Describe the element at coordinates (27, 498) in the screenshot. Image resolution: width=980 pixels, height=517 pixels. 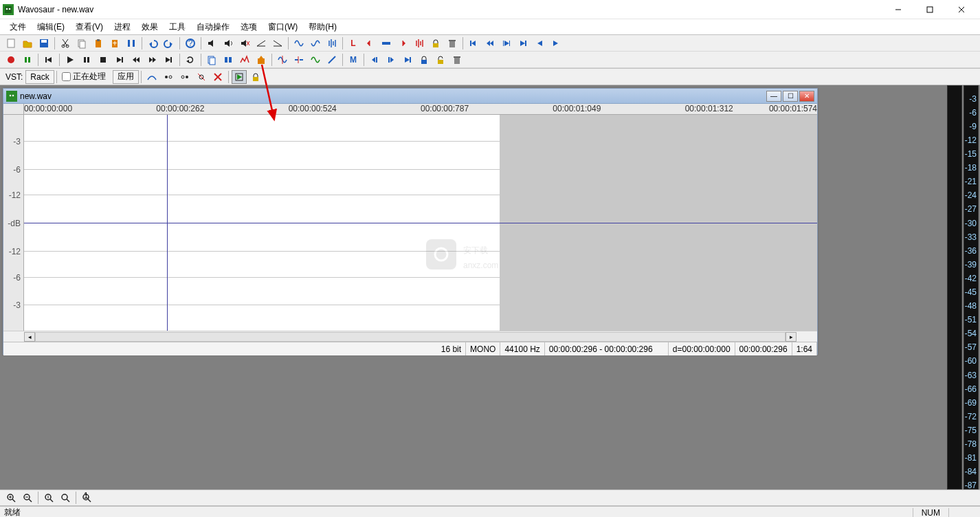
I see `zoom-out-h-button` at that location.